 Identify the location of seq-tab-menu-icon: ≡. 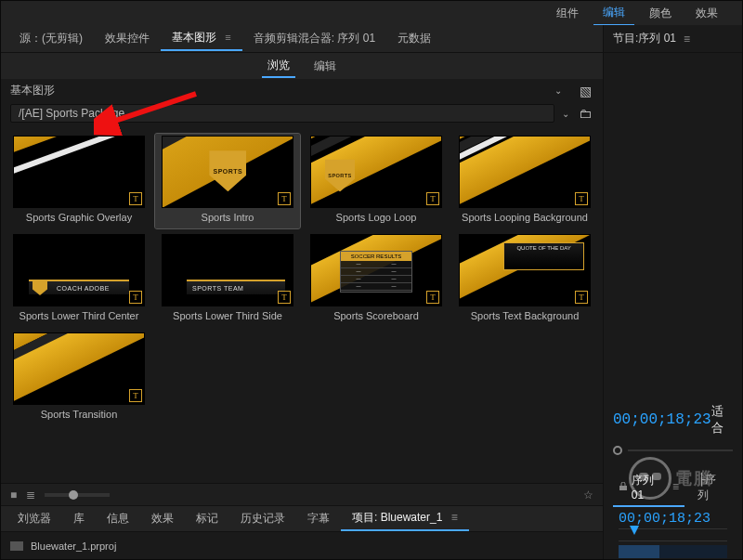
(676, 487).